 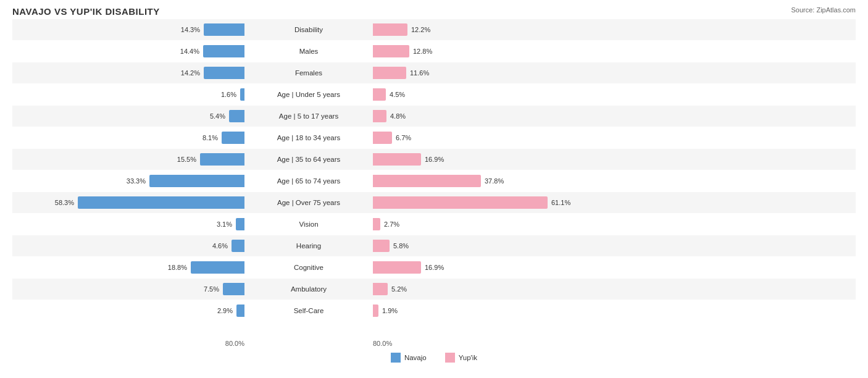 I want to click on row-label: Age | Under 5 years, so click(x=309, y=94).